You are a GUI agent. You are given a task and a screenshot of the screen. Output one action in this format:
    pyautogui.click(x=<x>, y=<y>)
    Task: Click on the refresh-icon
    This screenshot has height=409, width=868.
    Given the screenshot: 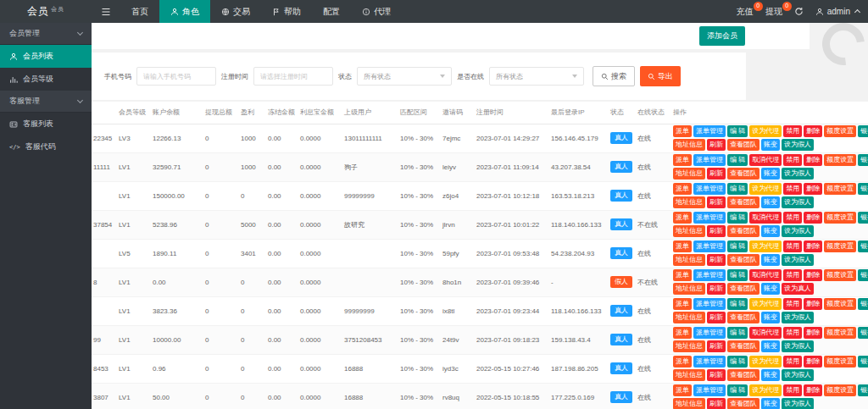 What is the action you would take?
    pyautogui.click(x=798, y=12)
    